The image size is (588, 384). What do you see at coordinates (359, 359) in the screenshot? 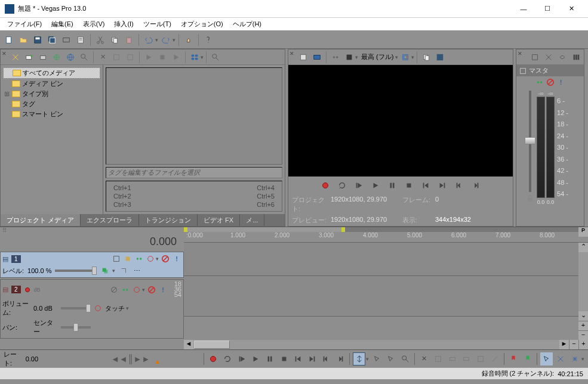
I see `normal-edit-tool` at bounding box center [359, 359].